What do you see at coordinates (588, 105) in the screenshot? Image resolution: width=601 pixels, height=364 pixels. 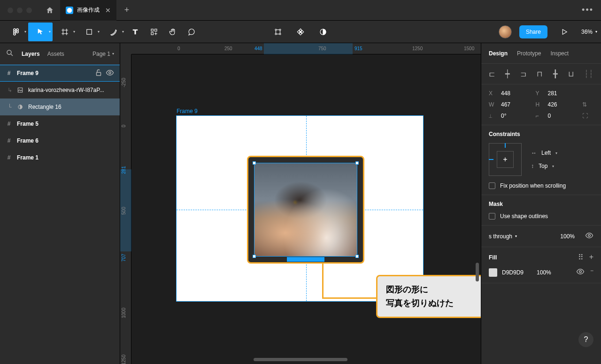 I see `link-dimensions-icon: ⇅` at bounding box center [588, 105].